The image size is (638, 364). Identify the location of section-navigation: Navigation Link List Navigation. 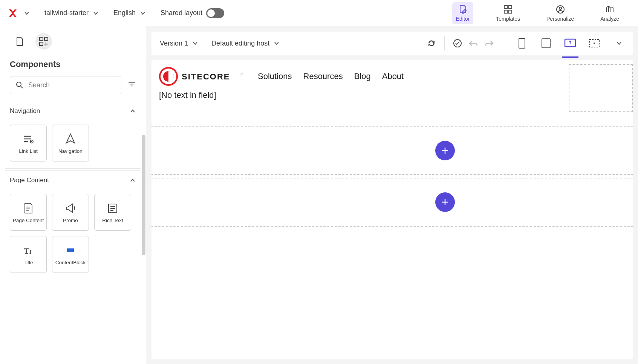
(73, 135).